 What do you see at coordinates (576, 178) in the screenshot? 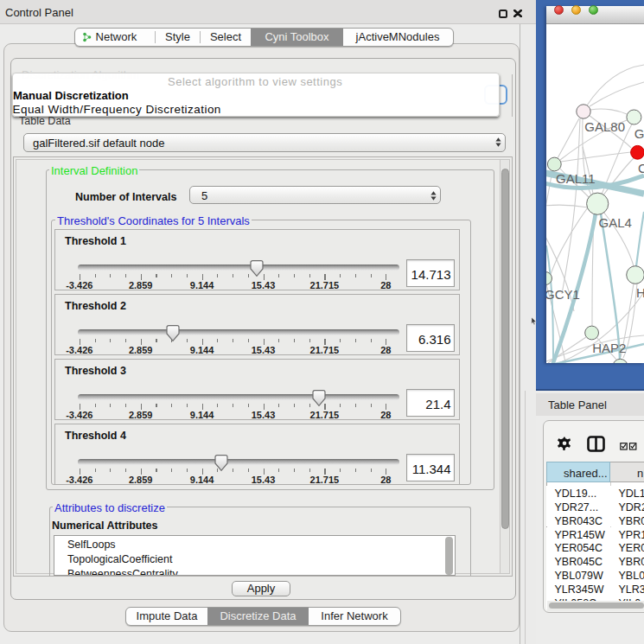
I see `svg-text: GAL11` at bounding box center [576, 178].